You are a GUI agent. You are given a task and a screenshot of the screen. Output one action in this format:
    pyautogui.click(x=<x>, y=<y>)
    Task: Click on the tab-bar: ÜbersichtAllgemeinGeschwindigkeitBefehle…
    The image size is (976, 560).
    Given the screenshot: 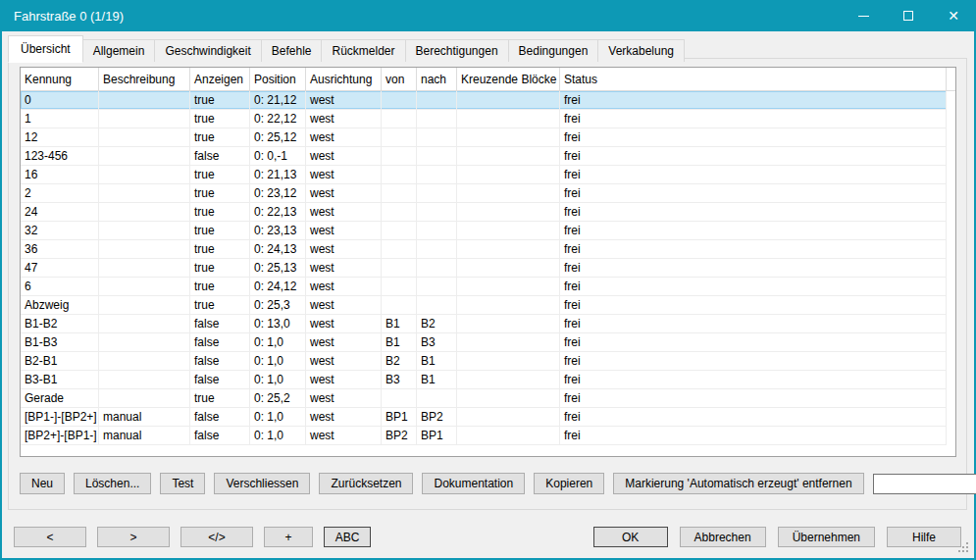 What is the action you would take?
    pyautogui.click(x=345, y=49)
    